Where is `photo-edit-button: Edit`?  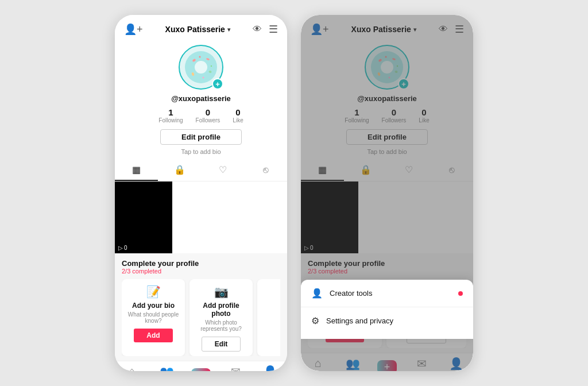
photo-edit-button: Edit is located at coordinates (222, 344).